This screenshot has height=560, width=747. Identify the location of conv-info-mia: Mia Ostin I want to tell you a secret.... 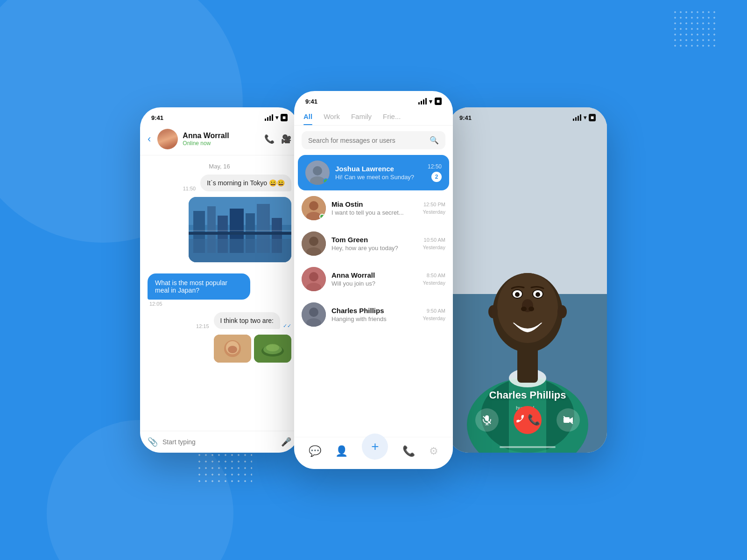
(374, 208).